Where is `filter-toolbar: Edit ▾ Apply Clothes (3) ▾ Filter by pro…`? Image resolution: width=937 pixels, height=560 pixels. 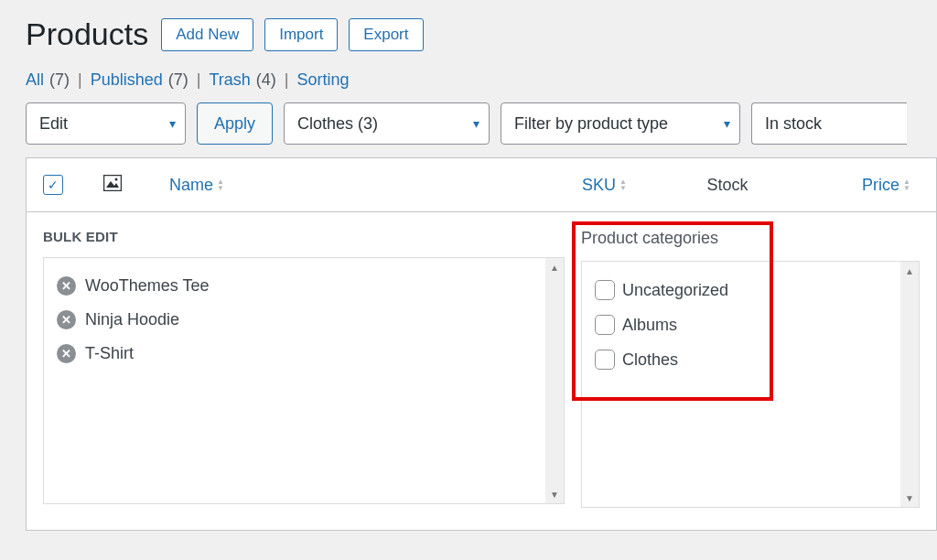
filter-toolbar: Edit ▾ Apply Clothes (3) ▾ Filter by pro… is located at coordinates (481, 124).